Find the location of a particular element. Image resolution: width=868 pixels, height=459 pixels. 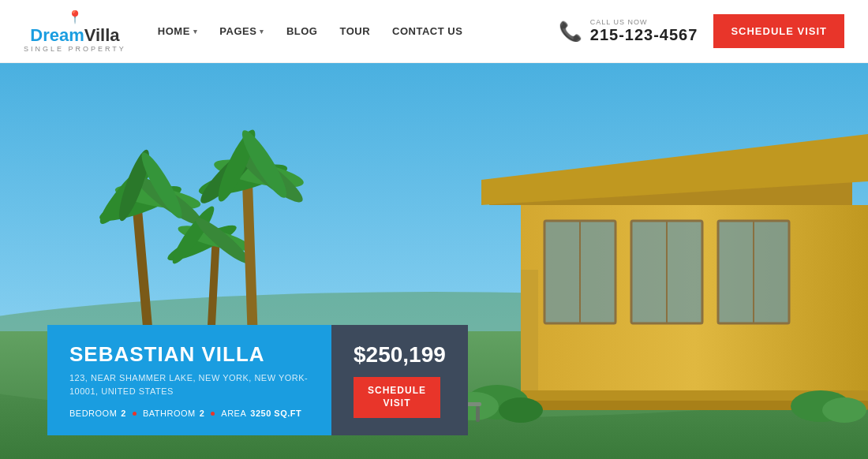

nav-item-home: HOME ▾ is located at coordinates (178, 32).